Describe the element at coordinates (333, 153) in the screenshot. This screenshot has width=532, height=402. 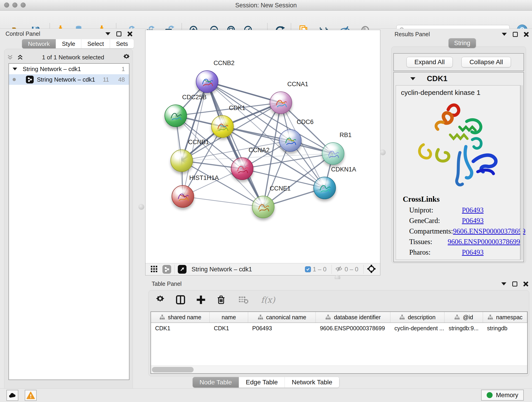
I see `network-node-rb1` at that location.